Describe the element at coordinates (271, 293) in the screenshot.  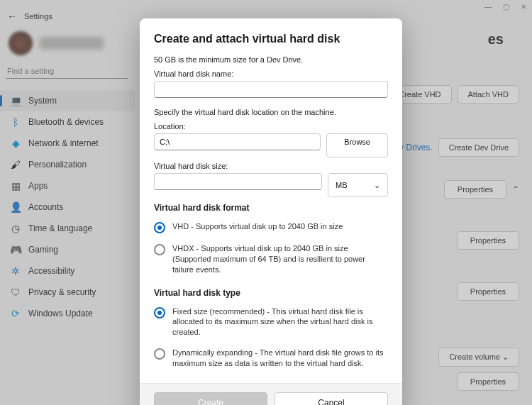
I see `type-heading: Virtual hard disk type` at that location.